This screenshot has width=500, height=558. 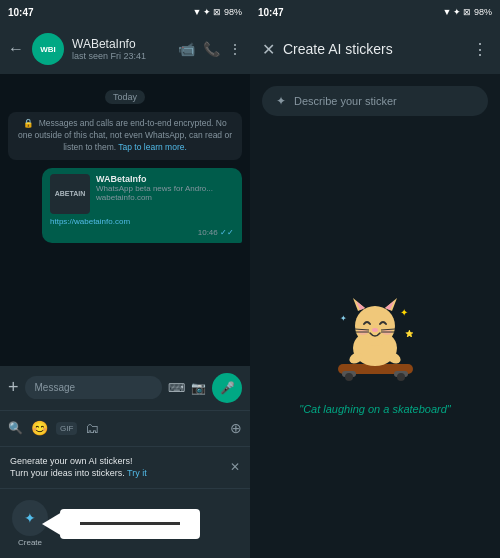 What do you see at coordinates (142, 206) in the screenshot?
I see `message-bubble: ABETAIN WABetaInfo WhatsApp beta news fo…` at bounding box center [142, 206].